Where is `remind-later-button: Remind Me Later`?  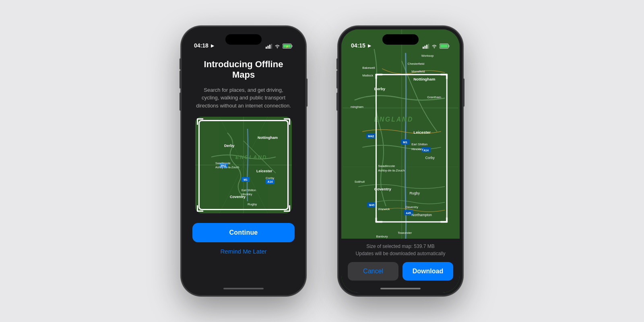
remind-later-button: Remind Me Later is located at coordinates (243, 251).